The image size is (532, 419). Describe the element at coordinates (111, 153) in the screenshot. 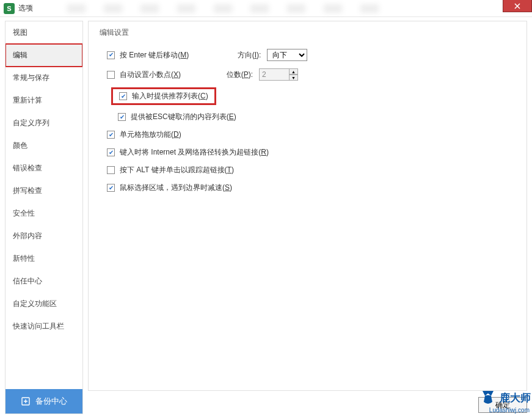

I see `checkbox-hyperlink` at that location.